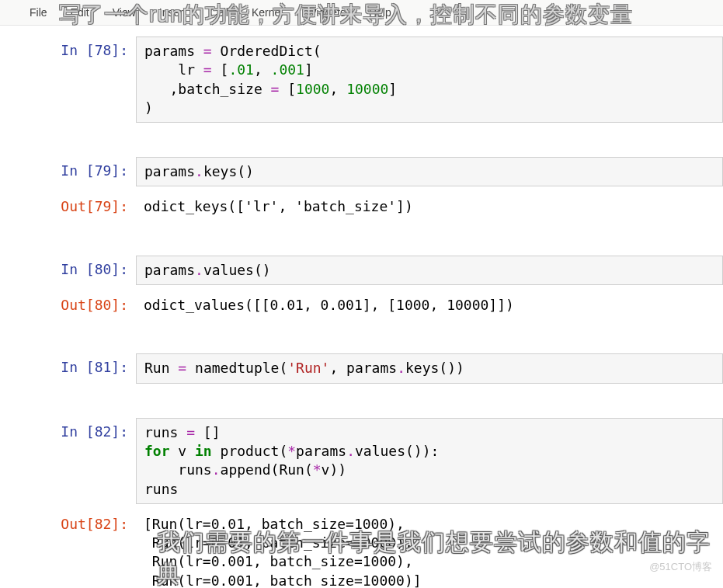 Image resolution: width=723 pixels, height=588 pixels. What do you see at coordinates (68, 207) in the screenshot?
I see `prompt-out-79: Out[79]:` at bounding box center [68, 207].